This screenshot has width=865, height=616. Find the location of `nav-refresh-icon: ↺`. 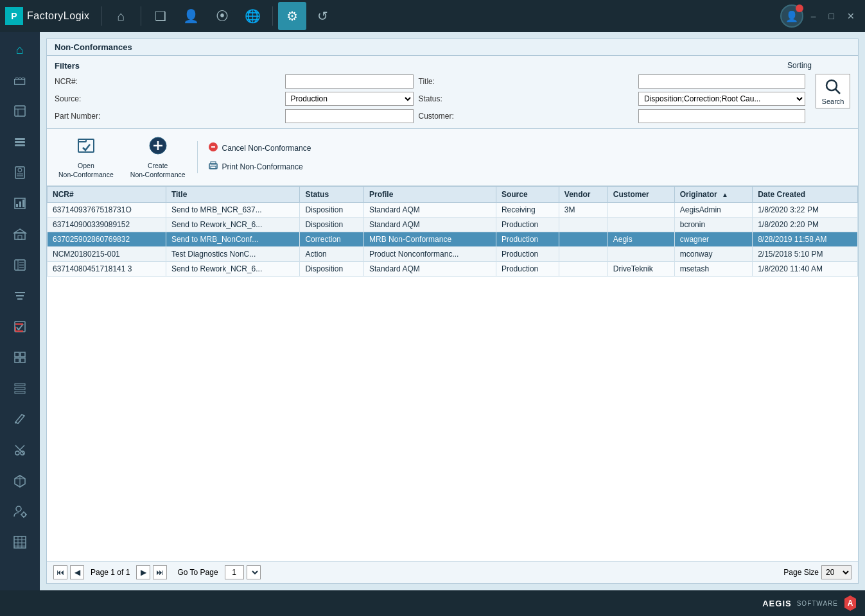

nav-refresh-icon: ↺ is located at coordinates (323, 16).